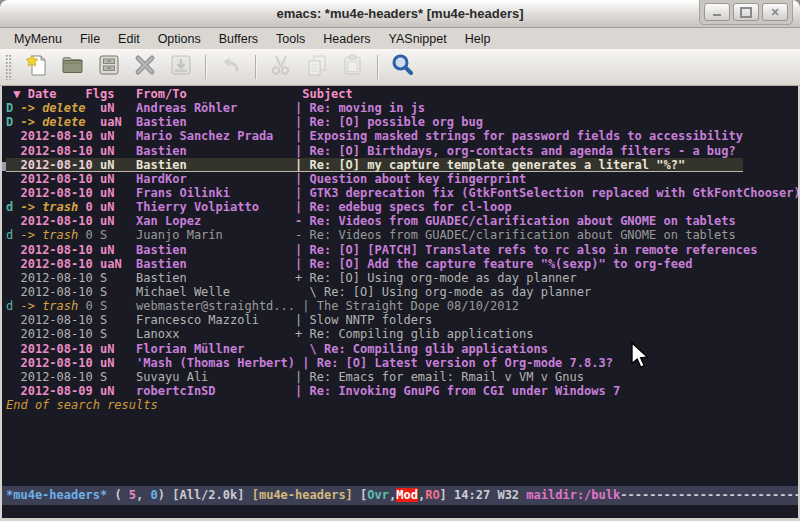 This screenshot has width=800, height=521. What do you see at coordinates (281, 67) in the screenshot?
I see `cut-icon` at bounding box center [281, 67].